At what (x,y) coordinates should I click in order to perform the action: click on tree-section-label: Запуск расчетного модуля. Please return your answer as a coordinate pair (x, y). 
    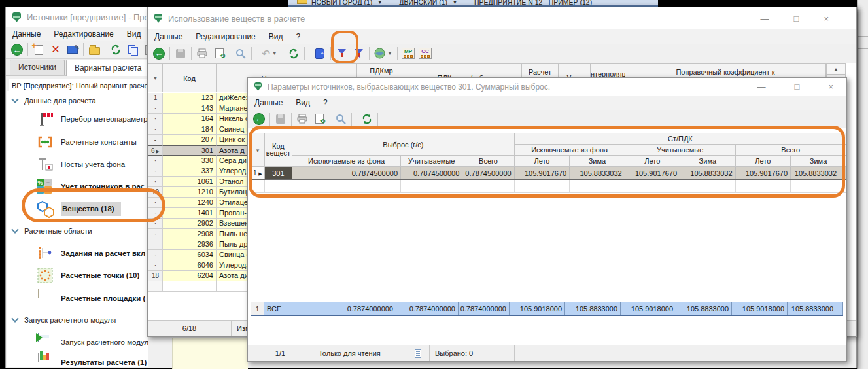
    Looking at the image, I should click on (70, 320).